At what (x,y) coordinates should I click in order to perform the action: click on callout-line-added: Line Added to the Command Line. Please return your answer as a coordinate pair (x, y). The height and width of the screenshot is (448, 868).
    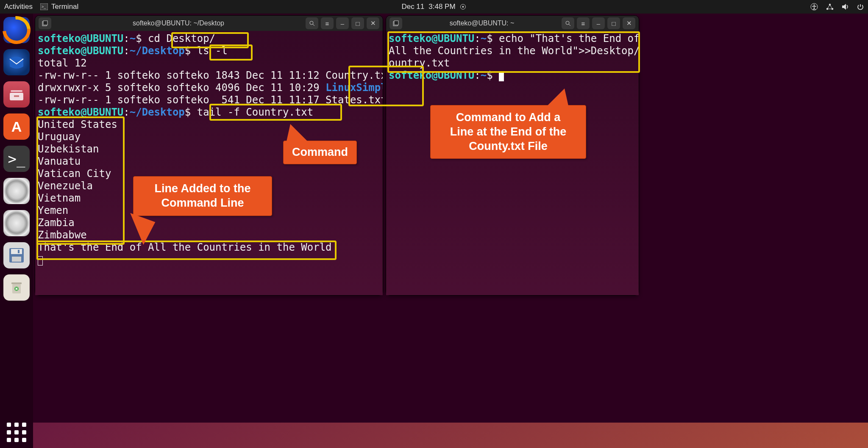
    Looking at the image, I should click on (203, 196).